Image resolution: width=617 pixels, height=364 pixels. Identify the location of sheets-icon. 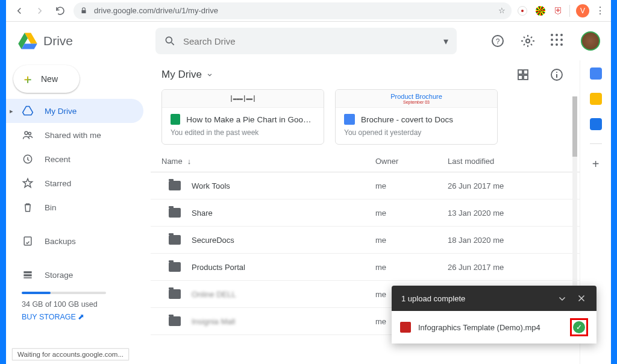
(175, 119).